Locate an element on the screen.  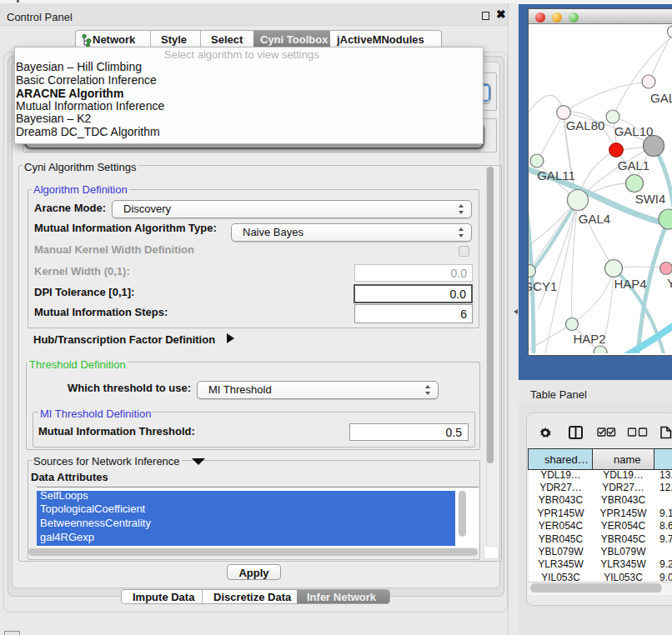
svg-text: GCY1 is located at coordinates (543, 287).